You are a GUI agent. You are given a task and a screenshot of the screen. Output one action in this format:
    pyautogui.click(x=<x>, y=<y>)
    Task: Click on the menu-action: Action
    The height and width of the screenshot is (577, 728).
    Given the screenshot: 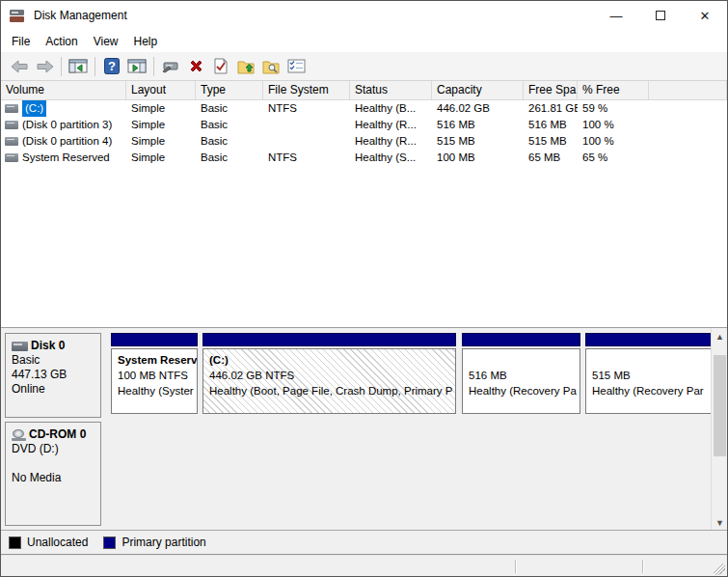 What is the action you would take?
    pyautogui.click(x=62, y=41)
    